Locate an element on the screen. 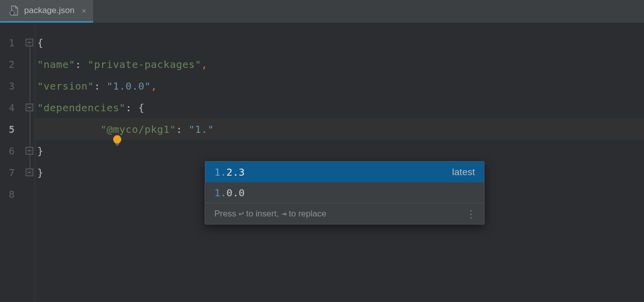 The width and height of the screenshot is (644, 302). json-file-icon: {} is located at coordinates (14, 11).